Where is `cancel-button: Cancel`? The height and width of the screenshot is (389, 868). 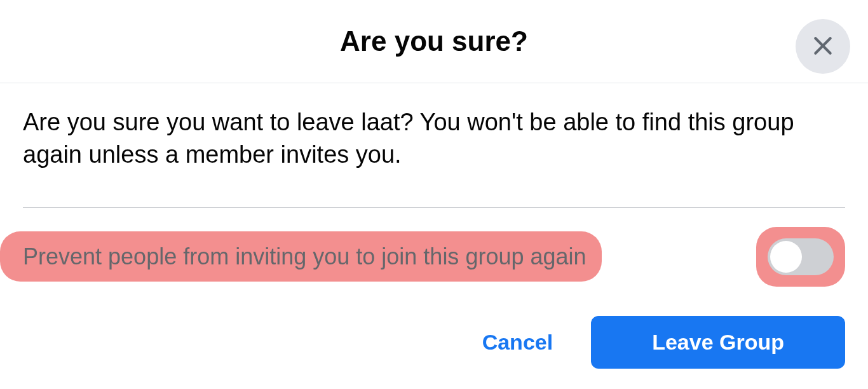 cancel-button: Cancel is located at coordinates (518, 342).